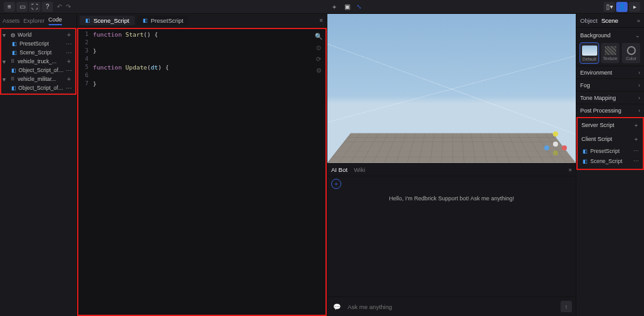 This screenshot has width=644, height=316. I want to click on collapse-inspector-icon: », so click(638, 20).